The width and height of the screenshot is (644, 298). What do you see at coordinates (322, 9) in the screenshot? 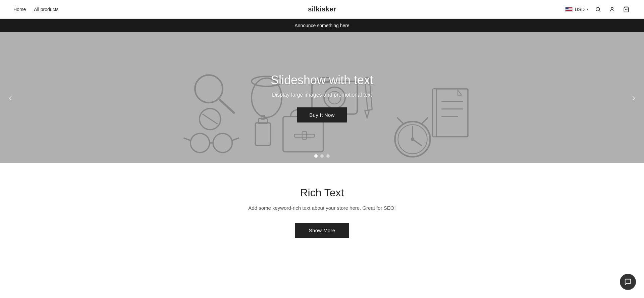
I see `site-header: Home All products silkisker USD ▾` at bounding box center [322, 9].